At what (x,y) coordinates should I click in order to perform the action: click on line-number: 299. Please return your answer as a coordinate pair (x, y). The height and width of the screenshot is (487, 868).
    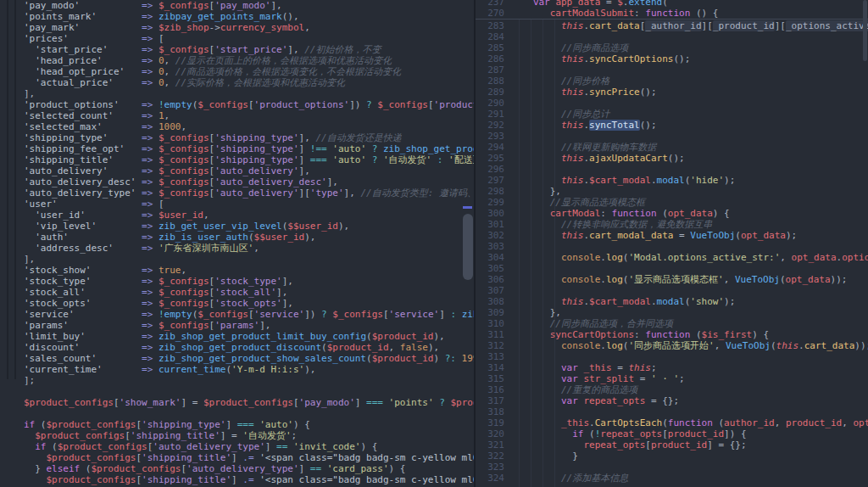
    Looking at the image, I should click on (496, 202).